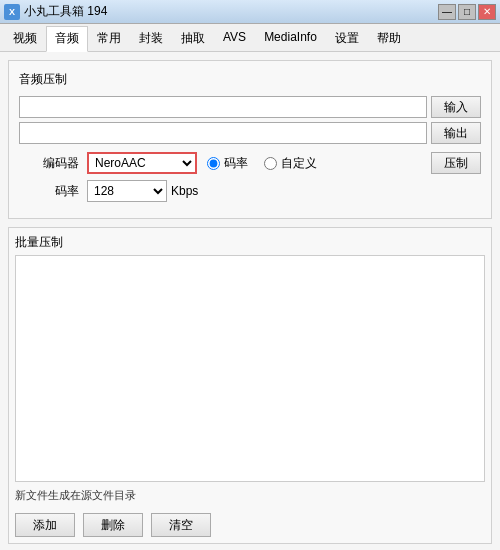 The image size is (500, 550). Describe the element at coordinates (181, 525) in the screenshot. I see `clear-button: 清空` at that location.